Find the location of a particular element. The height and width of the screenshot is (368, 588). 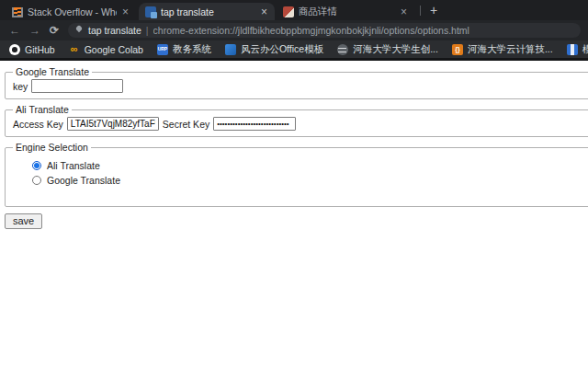

bookmark-pattern-recognition: 模式识别作业提交 is located at coordinates (577, 50).